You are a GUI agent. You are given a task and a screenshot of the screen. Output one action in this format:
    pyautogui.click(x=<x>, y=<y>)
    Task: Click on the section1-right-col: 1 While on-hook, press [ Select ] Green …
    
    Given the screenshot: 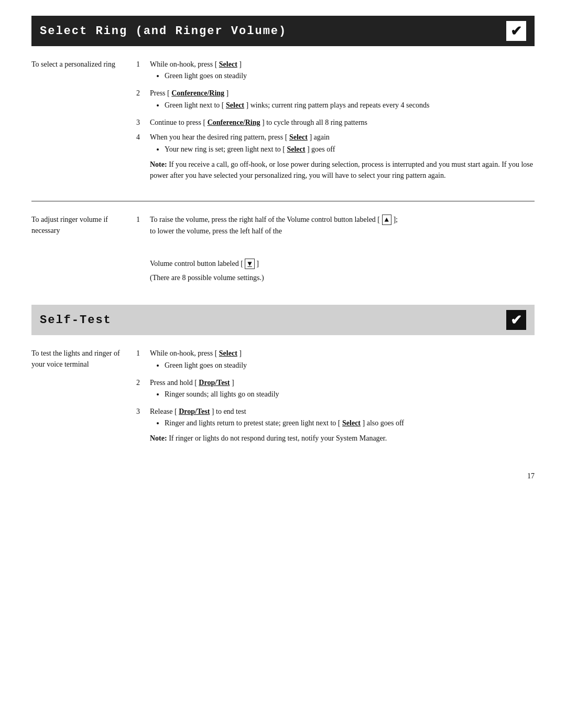 What is the action you would take?
    pyautogui.click(x=335, y=124)
    